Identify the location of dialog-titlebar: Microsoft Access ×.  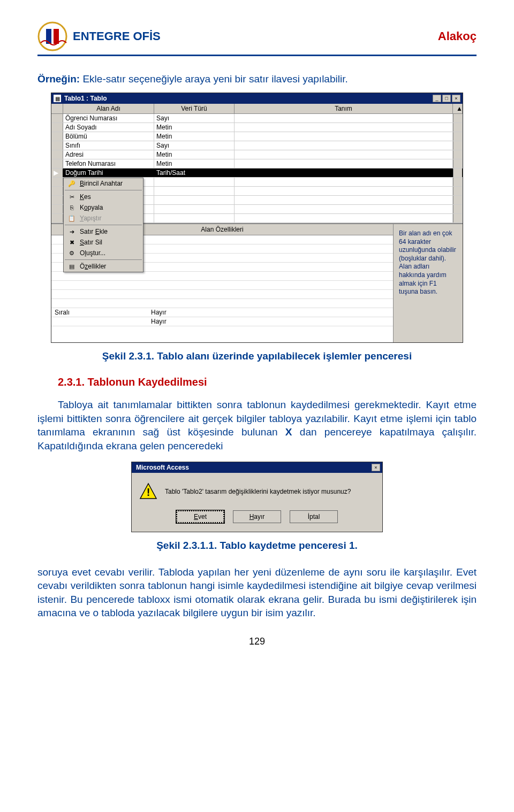
(257, 468).